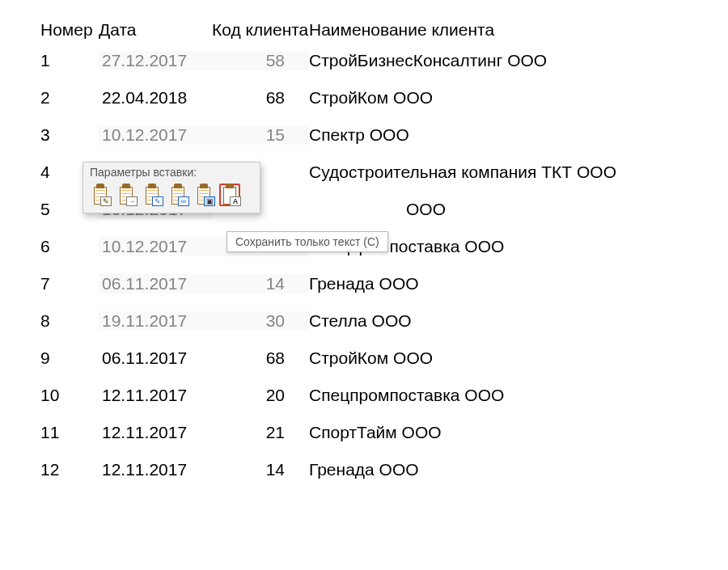 This screenshot has height=570, width=728. Describe the element at coordinates (126, 195) in the screenshot. I see `clipboard-icon: →` at that location.